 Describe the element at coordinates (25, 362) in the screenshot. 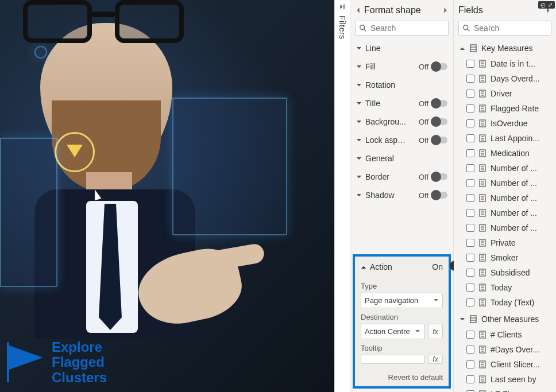

I see `flag-icon` at that location.